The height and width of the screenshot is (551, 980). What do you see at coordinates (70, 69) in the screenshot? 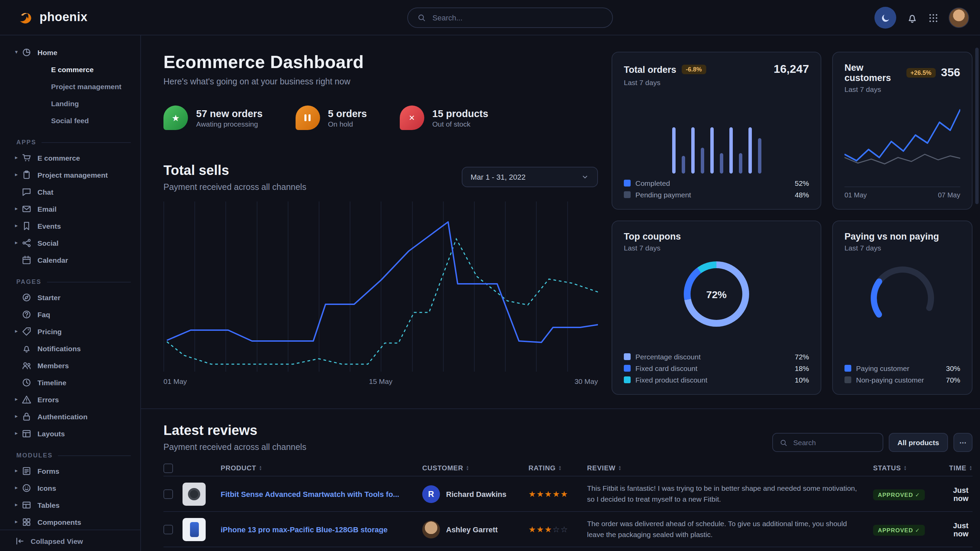
I see `sidebar-subitem-ecommerce: E commerce` at bounding box center [70, 69].